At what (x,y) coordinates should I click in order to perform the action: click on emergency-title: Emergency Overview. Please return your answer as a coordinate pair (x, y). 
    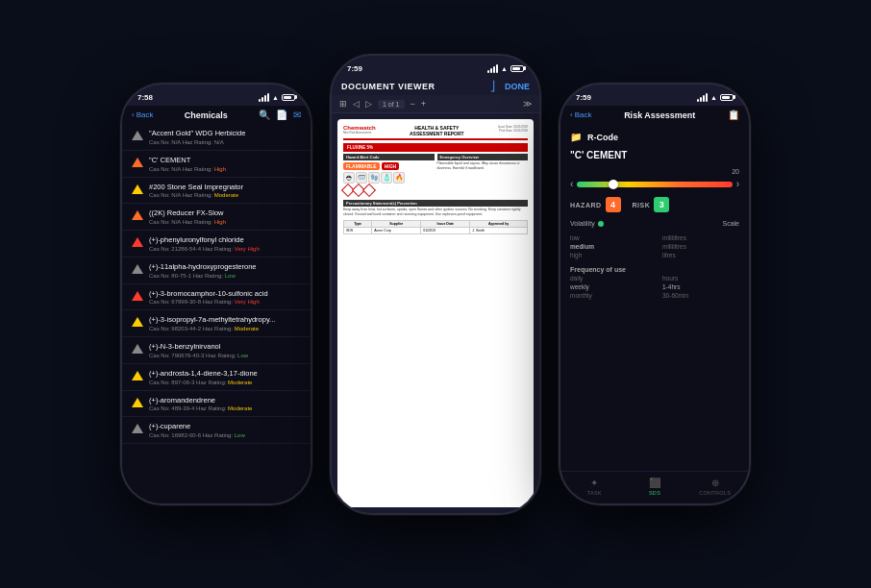
    Looking at the image, I should click on (483, 158).